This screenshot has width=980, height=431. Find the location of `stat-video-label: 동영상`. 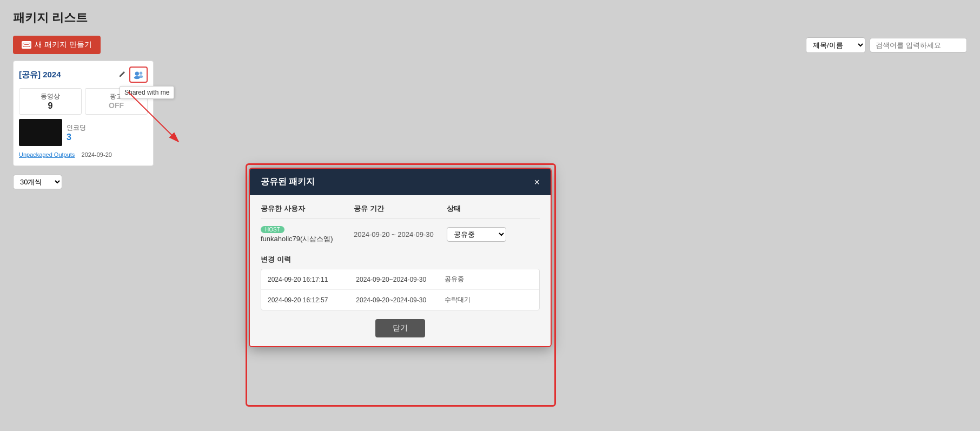

stat-video-label: 동영상 is located at coordinates (50, 96).